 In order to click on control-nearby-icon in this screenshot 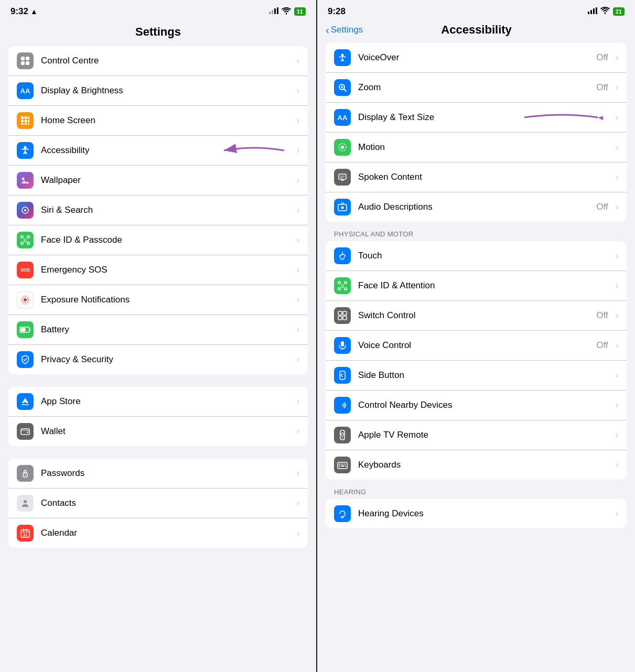, I will do `click(342, 405)`.